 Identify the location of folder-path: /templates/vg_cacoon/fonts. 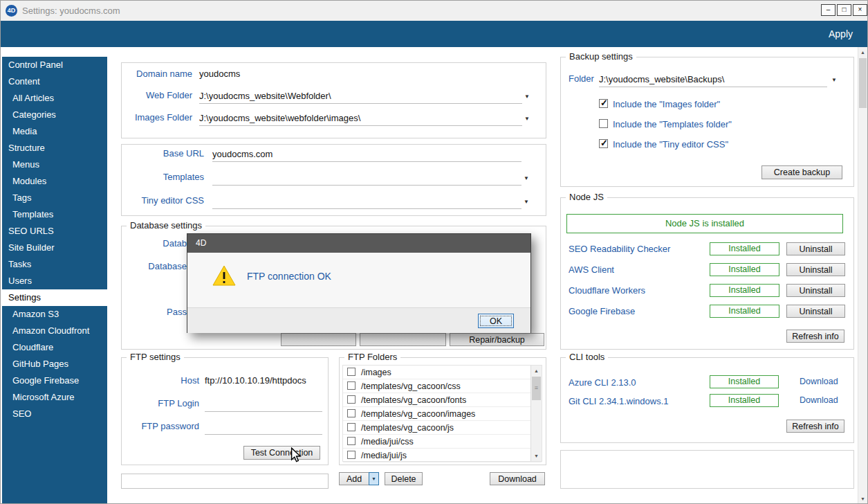
(414, 400).